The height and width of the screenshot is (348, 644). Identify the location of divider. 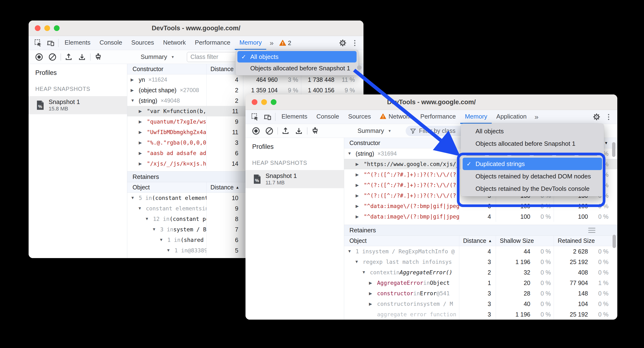
(90, 57).